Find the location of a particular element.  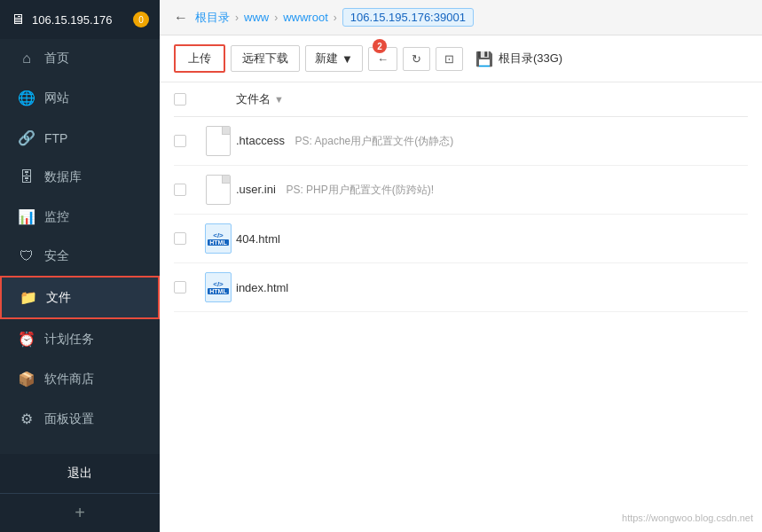

sidebar-item-ftp-label: FTP is located at coordinates (56, 138).